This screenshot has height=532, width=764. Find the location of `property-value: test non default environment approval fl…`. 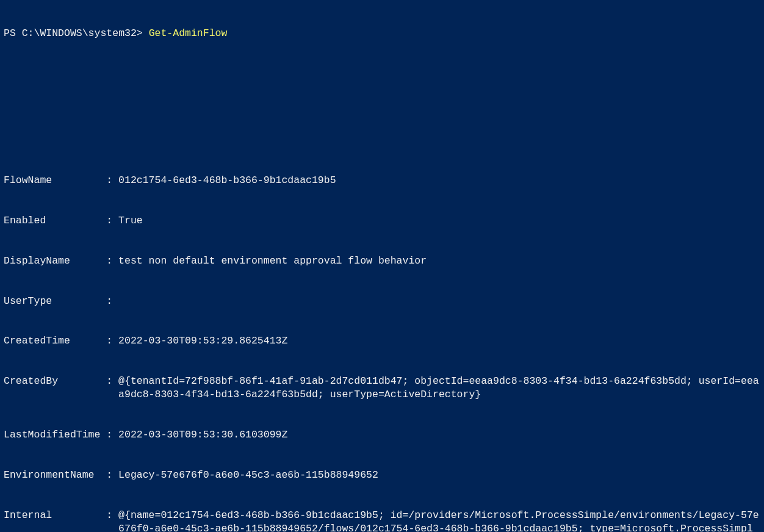

property-value: test non default environment approval fl… is located at coordinates (439, 261).